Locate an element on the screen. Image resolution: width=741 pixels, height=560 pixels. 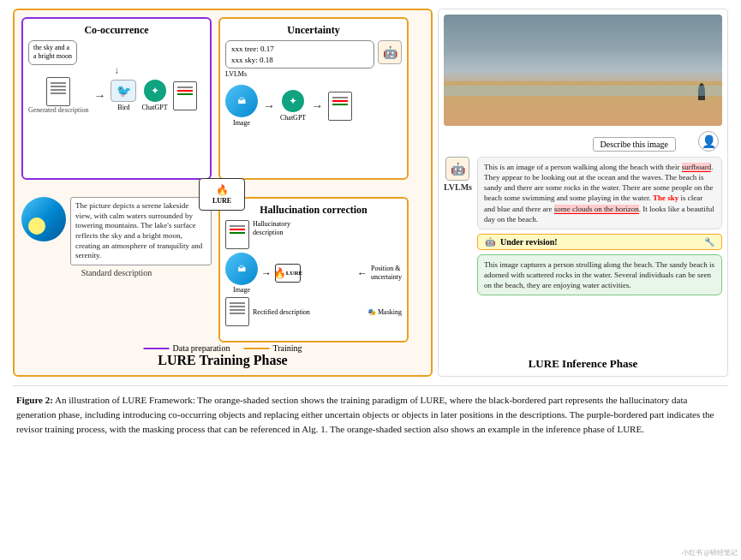
robot-icon: 🤖 is located at coordinates (490, 241).